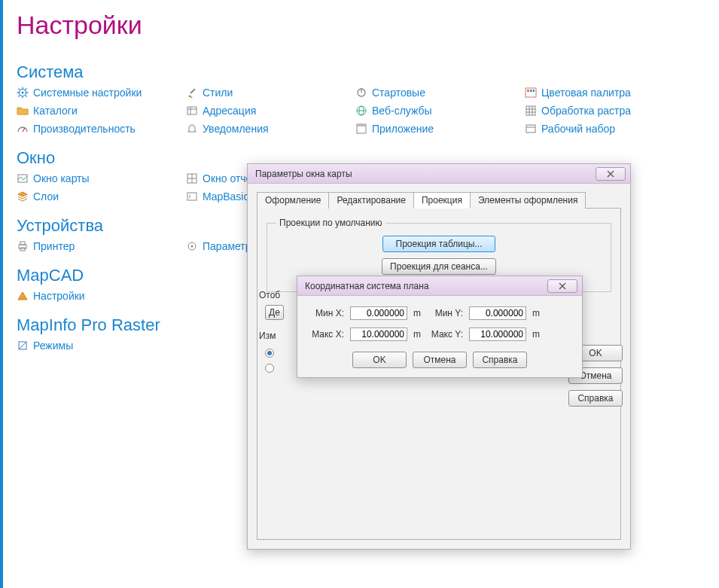 This screenshot has height=588, width=719. I want to click on link-workspace: Рабочий набор, so click(610, 129).